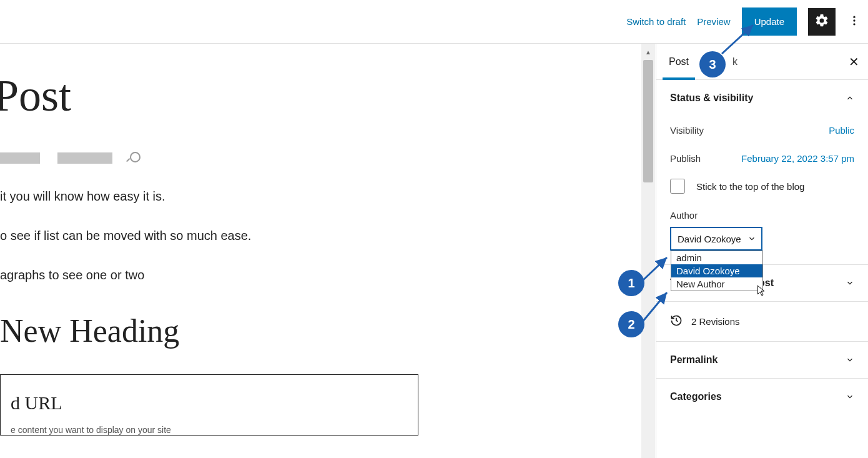 The image size is (868, 458). What do you see at coordinates (631, 283) in the screenshot?
I see `annotation-badge-1: 1` at bounding box center [631, 283].